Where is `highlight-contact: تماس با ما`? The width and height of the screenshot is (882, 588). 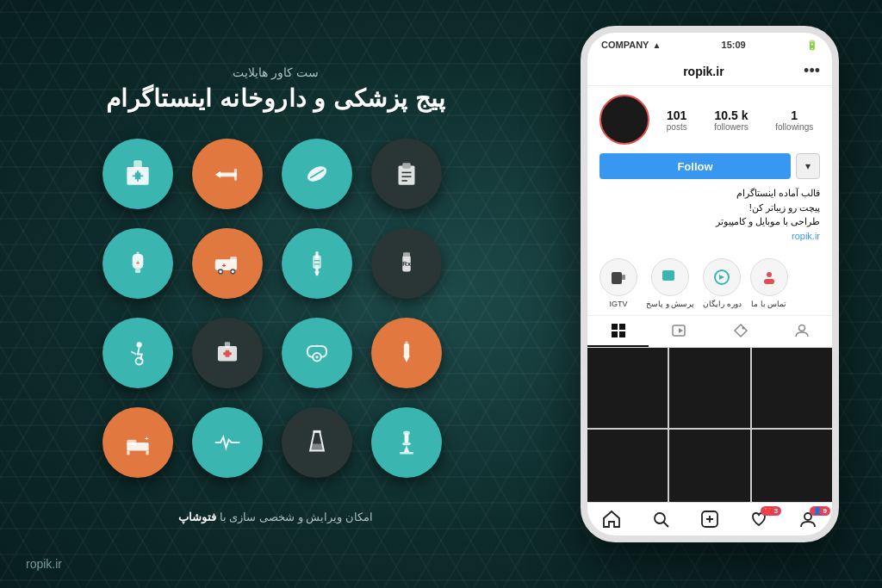 highlight-contact: تماس با ما is located at coordinates (769, 283).